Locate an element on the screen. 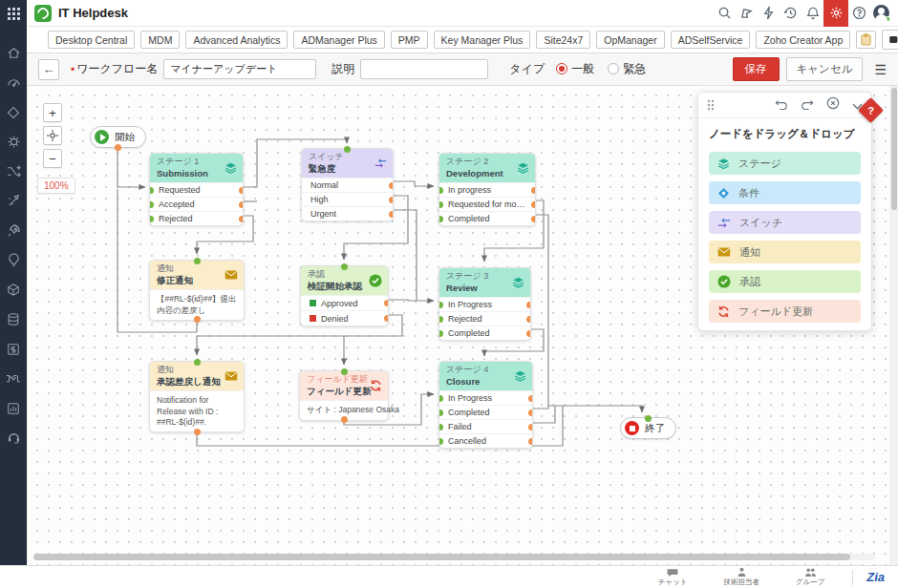 The image size is (898, 588). tab-advanced-analytics: Advanced Analytics is located at coordinates (237, 40).